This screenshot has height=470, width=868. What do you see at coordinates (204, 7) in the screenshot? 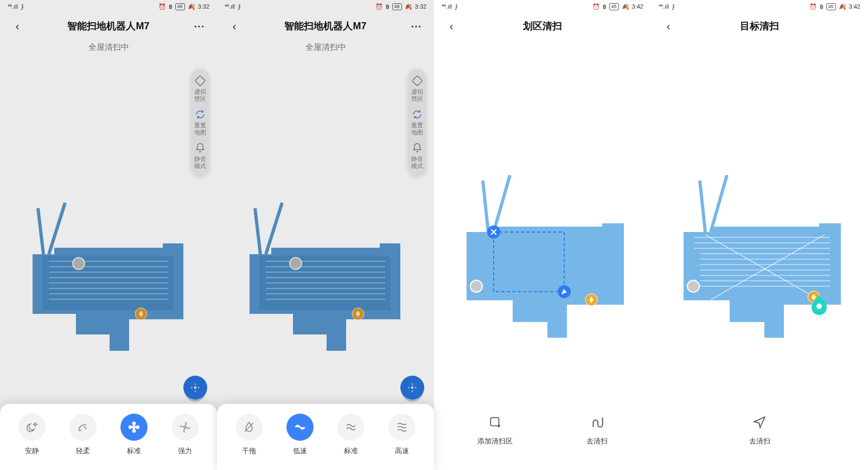
I see `clock-text: 3:32` at bounding box center [204, 7].